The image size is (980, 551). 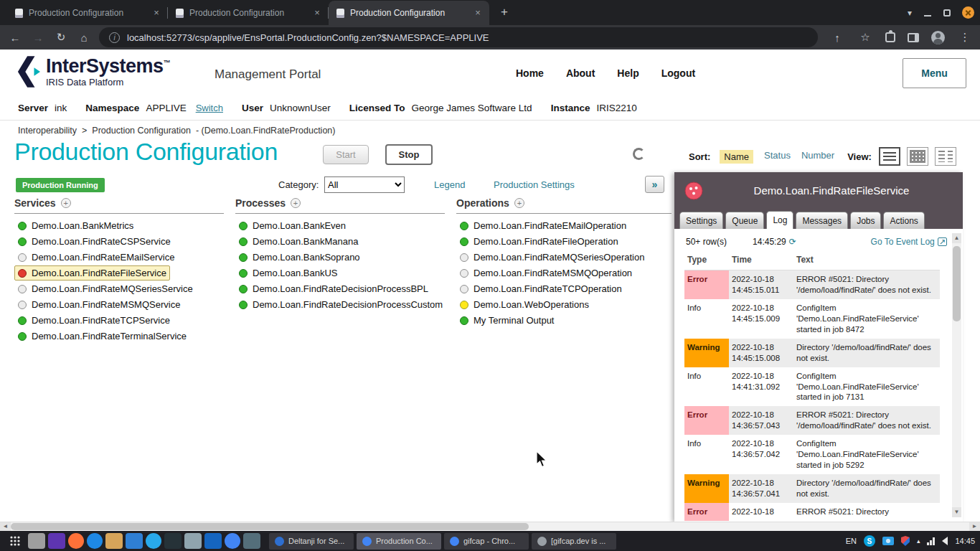 I want to click on sort-option-status: Status, so click(x=778, y=156).